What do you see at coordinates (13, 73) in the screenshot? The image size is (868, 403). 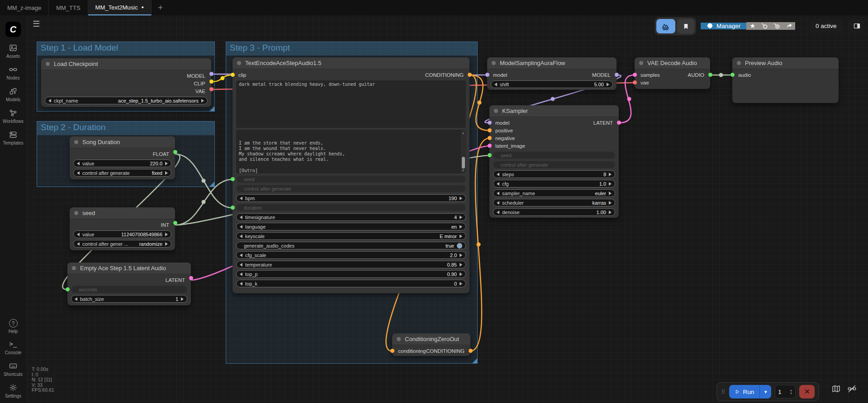 I see `sidebar-item-nodes: Nodes` at bounding box center [13, 73].